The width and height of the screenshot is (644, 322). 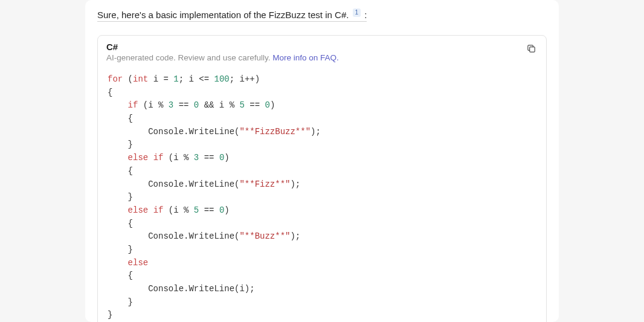 I want to click on code-line-4: {, so click(x=120, y=118).